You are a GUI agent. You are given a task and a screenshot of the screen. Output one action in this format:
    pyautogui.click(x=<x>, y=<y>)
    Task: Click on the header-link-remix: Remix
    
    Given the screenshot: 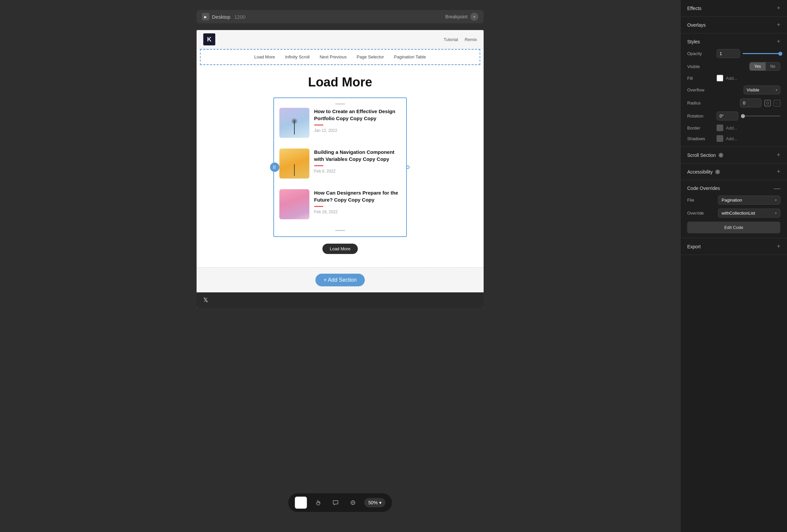 What is the action you would take?
    pyautogui.click(x=471, y=39)
    